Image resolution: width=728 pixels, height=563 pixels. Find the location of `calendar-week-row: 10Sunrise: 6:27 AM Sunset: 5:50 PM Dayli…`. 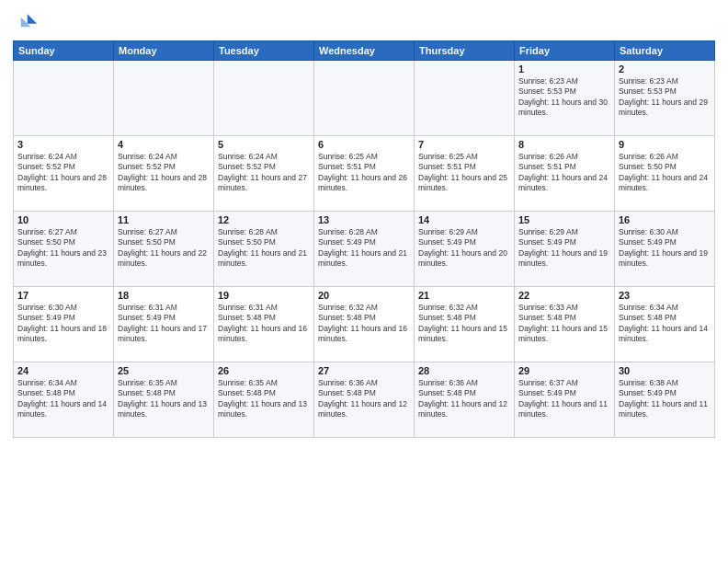

calendar-week-row: 10Sunrise: 6:27 AM Sunset: 5:50 PM Dayli… is located at coordinates (364, 249).